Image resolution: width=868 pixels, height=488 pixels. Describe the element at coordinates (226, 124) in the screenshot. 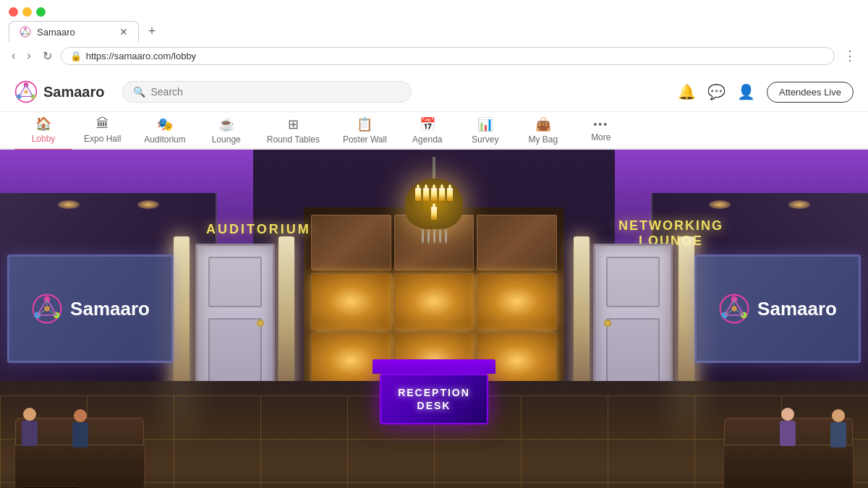

I see `lounge-icon: ☕` at that location.